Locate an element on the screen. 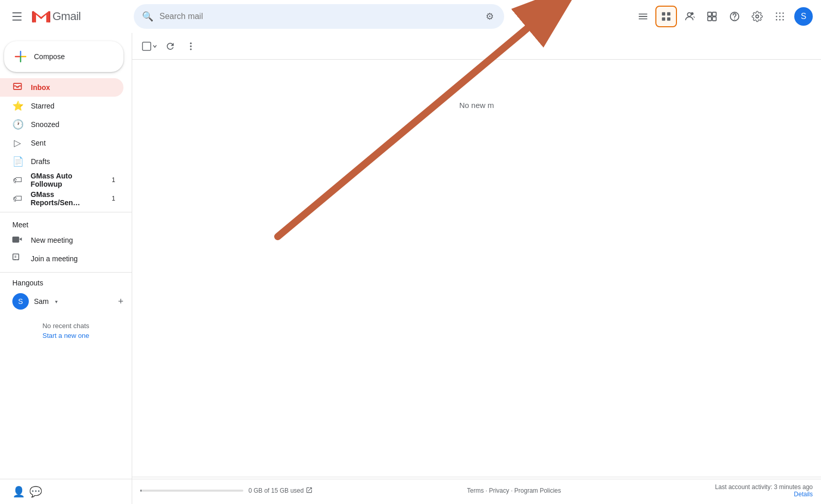  hangouts-section: Hangouts S Sam ▾ + is located at coordinates (66, 295).